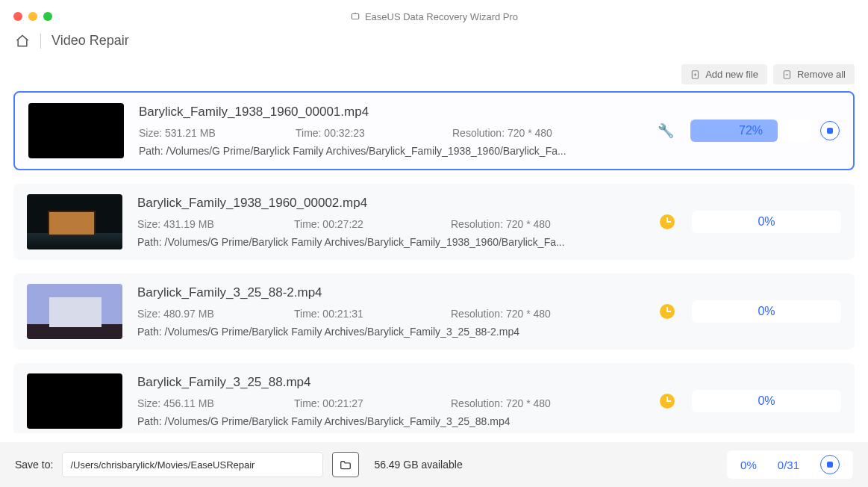 The width and height of the screenshot is (868, 487). I want to click on file-meta: Barylick_Family_1938_1960_00002.mp4Size:…, so click(390, 222).